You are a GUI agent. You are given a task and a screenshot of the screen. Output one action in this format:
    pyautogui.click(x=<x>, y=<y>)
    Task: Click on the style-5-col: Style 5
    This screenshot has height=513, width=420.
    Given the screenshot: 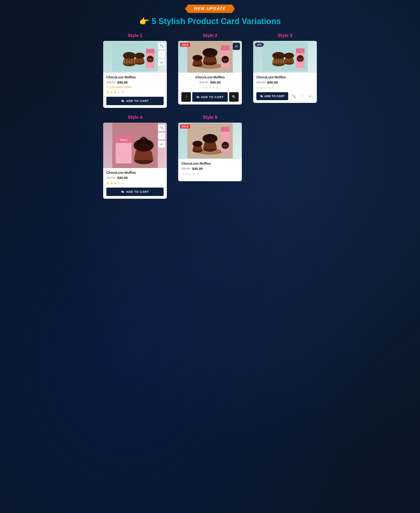 What is the action you would take?
    pyautogui.click(x=210, y=157)
    